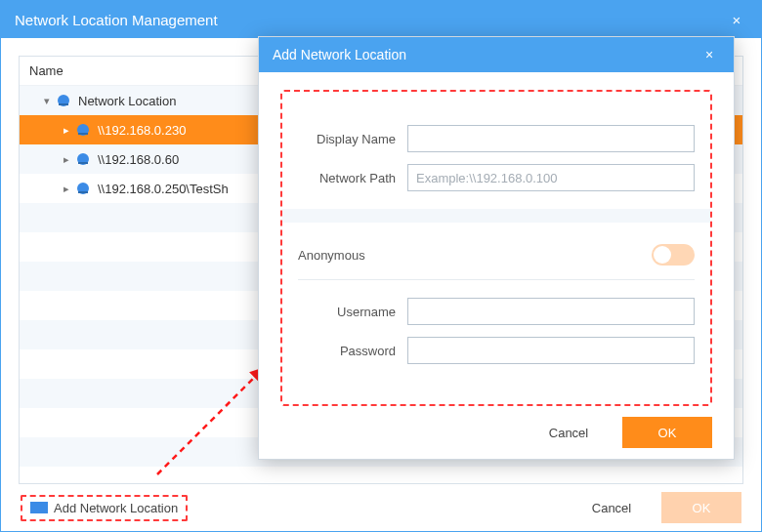 This screenshot has height=532, width=762. Describe the element at coordinates (496, 350) in the screenshot. I see `password-row: Password` at that location.